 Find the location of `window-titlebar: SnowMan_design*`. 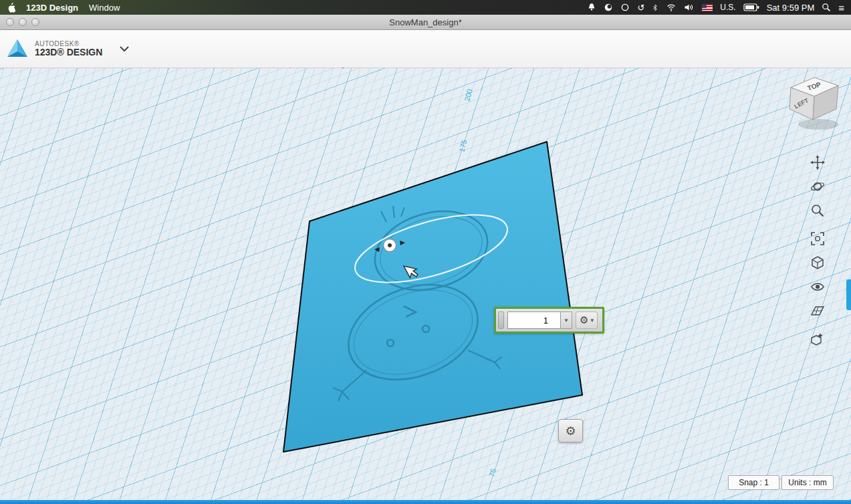

window-titlebar: SnowMan_design* is located at coordinates (425, 23).